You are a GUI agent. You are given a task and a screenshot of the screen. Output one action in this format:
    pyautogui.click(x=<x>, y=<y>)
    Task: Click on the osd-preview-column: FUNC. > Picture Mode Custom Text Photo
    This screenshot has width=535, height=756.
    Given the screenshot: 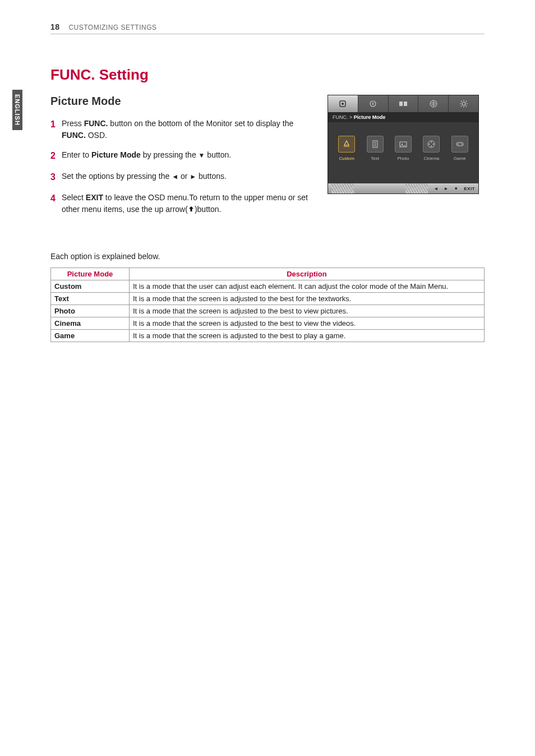 What is the action you would take?
    pyautogui.click(x=406, y=159)
    